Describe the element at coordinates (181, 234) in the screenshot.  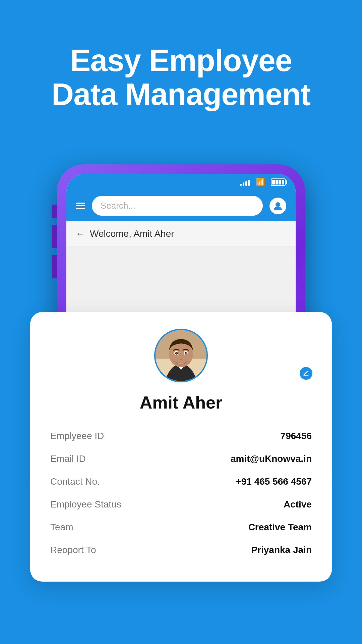
I see `welcome-bar: ← Welcome, Amit Aher` at that location.